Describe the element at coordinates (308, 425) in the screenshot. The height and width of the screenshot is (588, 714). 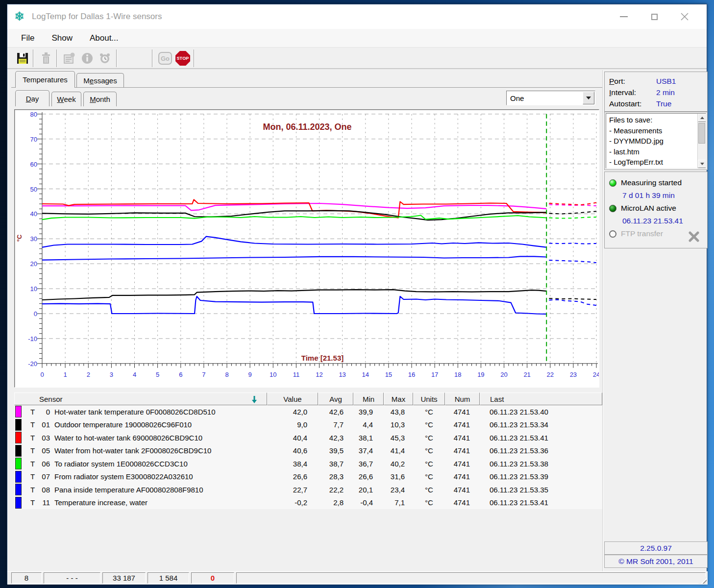
I see `table-row: T01Outdoor temperature 190008026C96F0109…` at that location.